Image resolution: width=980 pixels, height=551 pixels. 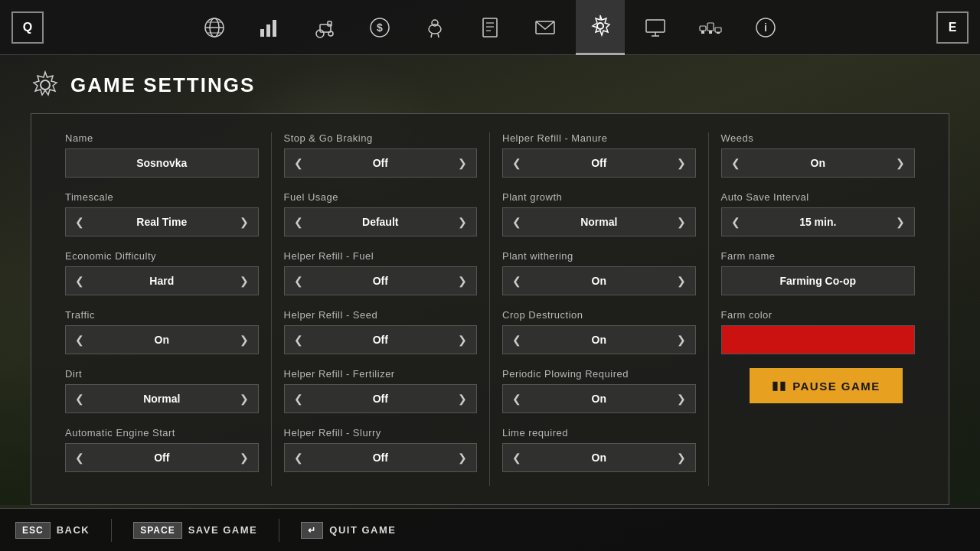 What do you see at coordinates (462, 281) in the screenshot?
I see `helper-refill-fuel-next-btn: ❯` at bounding box center [462, 281].